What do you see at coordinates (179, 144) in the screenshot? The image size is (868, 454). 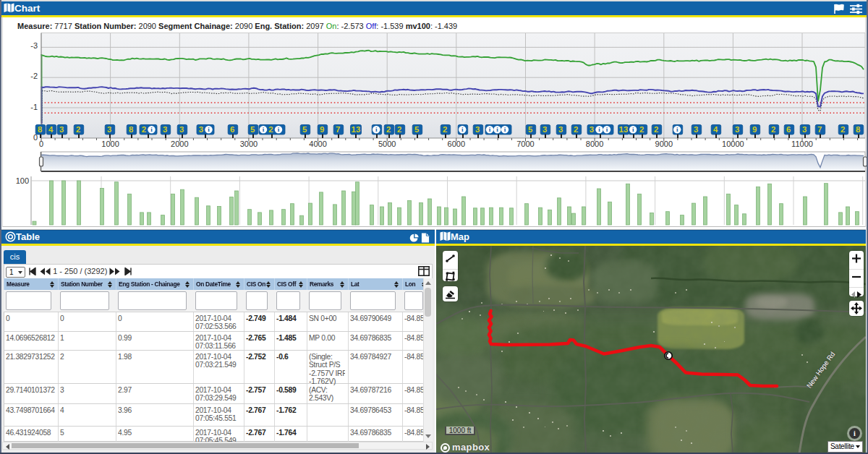 I see `svg-text: 2000` at bounding box center [179, 144].